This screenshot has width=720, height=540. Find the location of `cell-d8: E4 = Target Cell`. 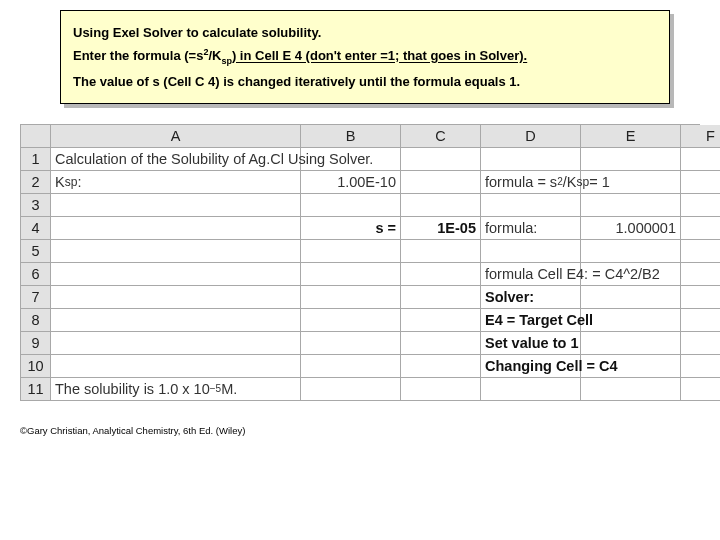

cell-d8: E4 = Target Cell is located at coordinates (531, 320).